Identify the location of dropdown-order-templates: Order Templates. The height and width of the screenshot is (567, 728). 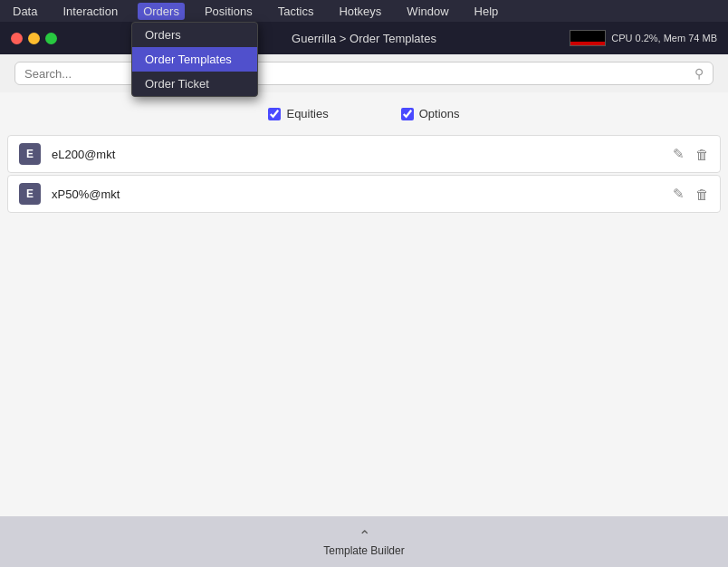
(195, 60).